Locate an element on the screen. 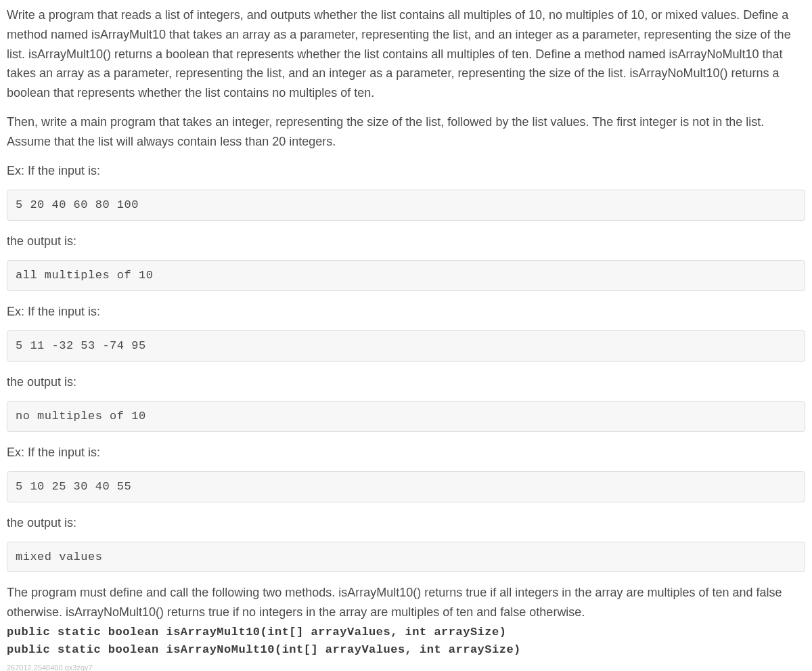  example-input-label-1: Ex: If the input is: is located at coordinates (406, 171).